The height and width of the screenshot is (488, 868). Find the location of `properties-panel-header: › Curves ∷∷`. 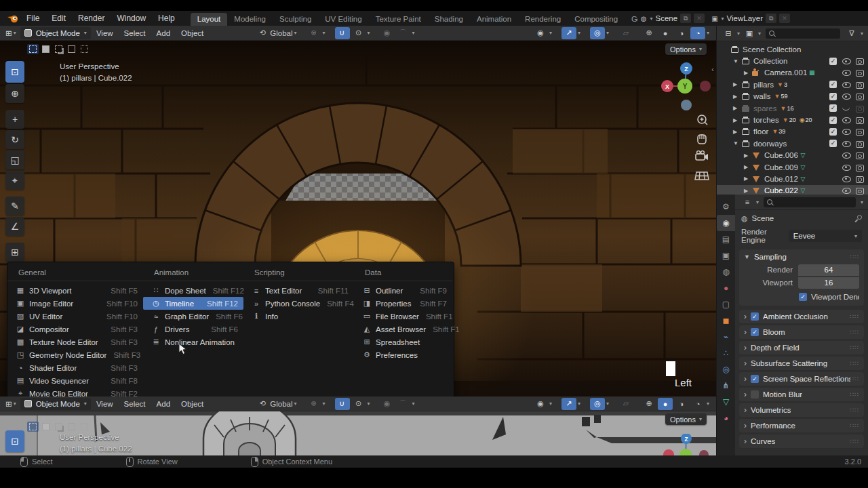

properties-panel-header: › Curves ∷∷ is located at coordinates (802, 441).